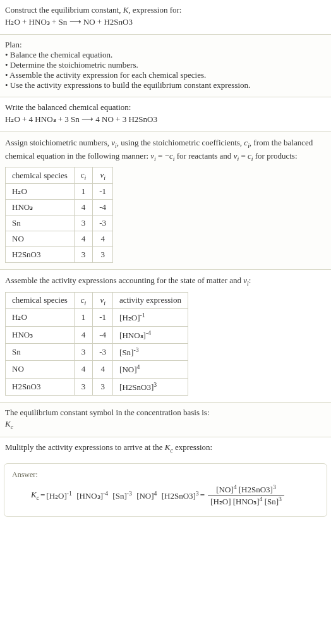  What do you see at coordinates (166, 66) in the screenshot?
I see `plan-block: Plan: • Balance the chemical equation. •…` at bounding box center [166, 66].